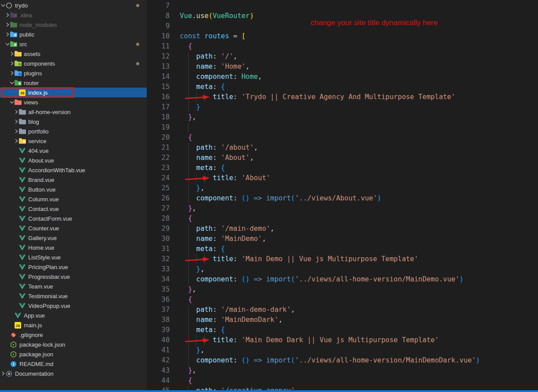 This screenshot has height=392, width=538. Describe the element at coordinates (312, 97) in the screenshot. I see `code-text: title: 'Trydo || Creative Agency And Mul…` at that location.